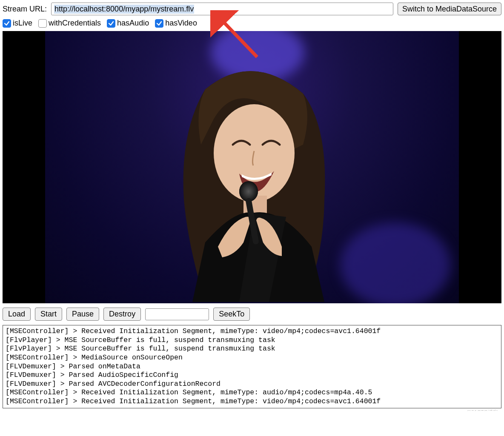  Describe the element at coordinates (83, 314) in the screenshot. I see `pause-button: Pause` at that location.